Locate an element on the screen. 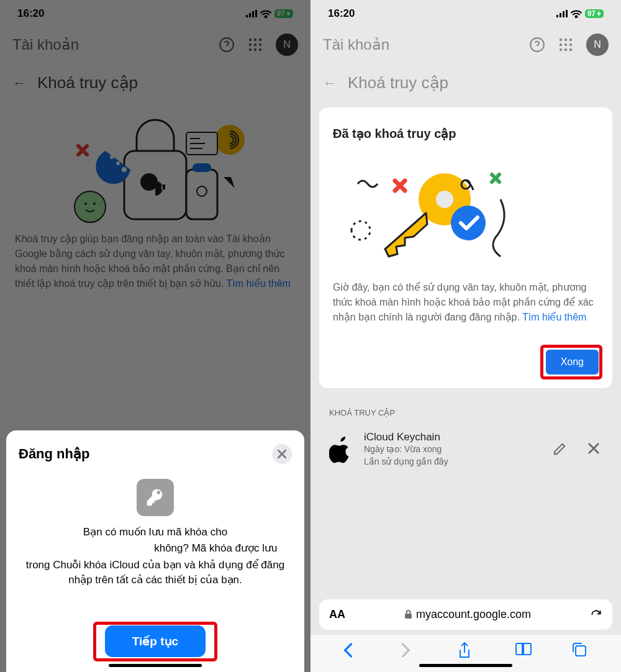 This screenshot has width=621, height=672. key-icon is located at coordinates (155, 497).